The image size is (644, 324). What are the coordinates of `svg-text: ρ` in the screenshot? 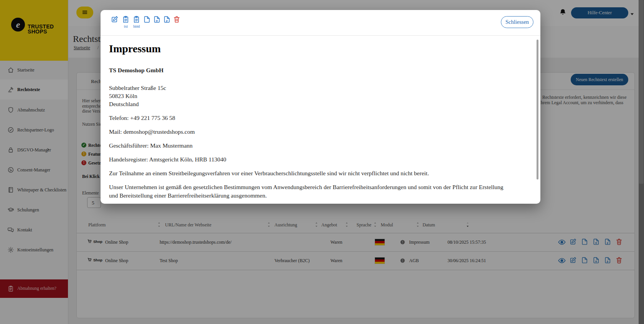 It's located at (167, 21).